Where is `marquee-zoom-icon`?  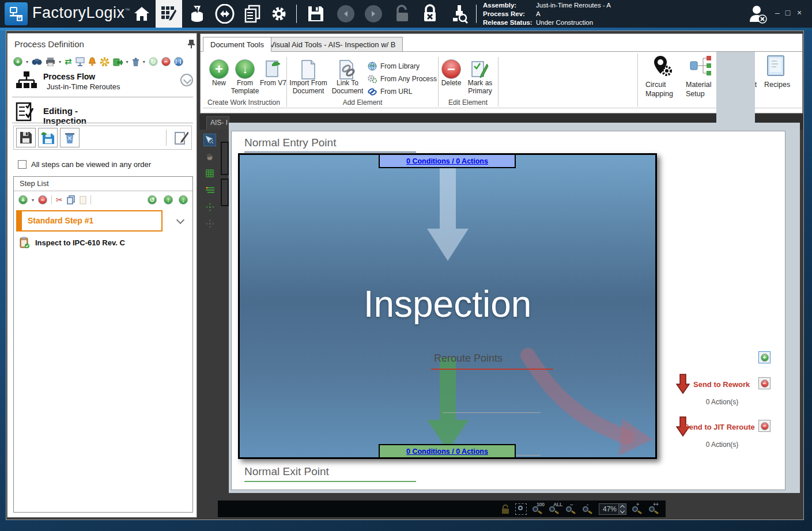 marquee-zoom-icon is located at coordinates (521, 509).